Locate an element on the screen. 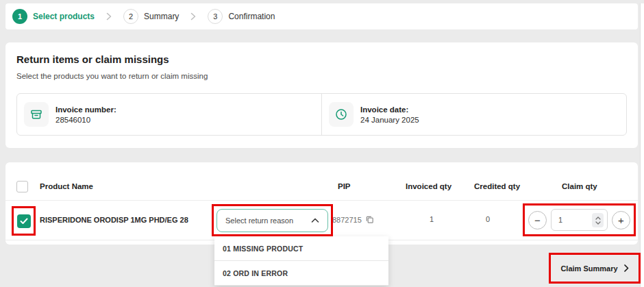 Image resolution: width=644 pixels, height=287 pixels. stepper: 1 Select products 2 Summary 3 Confirmati… is located at coordinates (322, 16).